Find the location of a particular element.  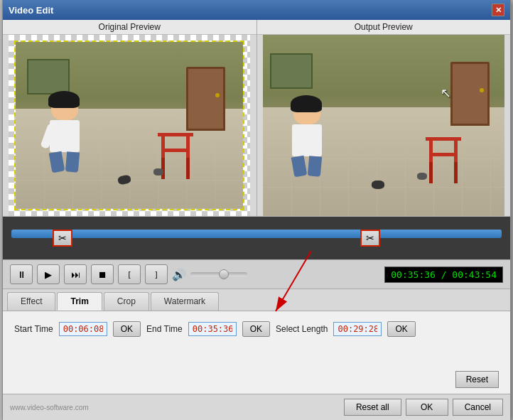

trim-tab-content: Start Time OK End Time OK Select Length … is located at coordinates (256, 340).